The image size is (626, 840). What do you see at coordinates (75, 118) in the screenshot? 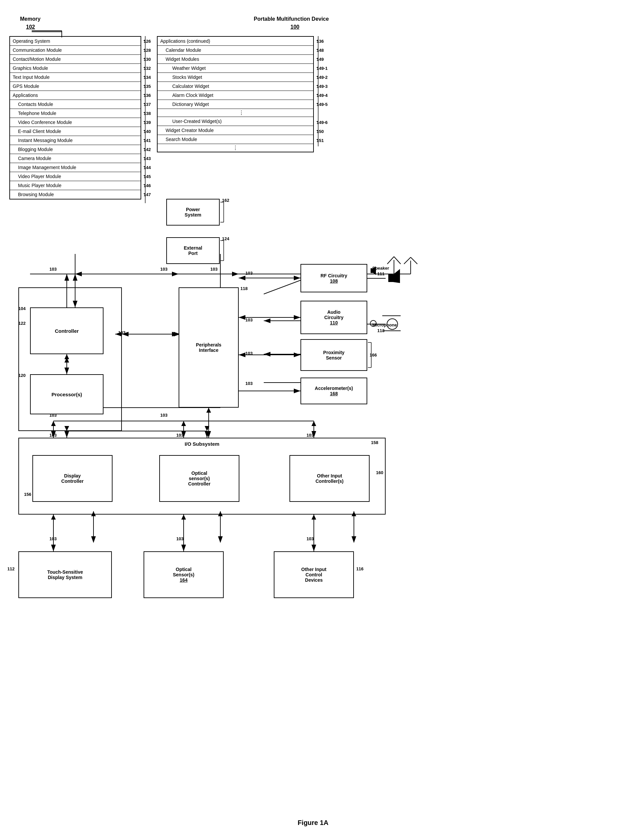
I see `memory-box: Operating System Communication Module Co…` at bounding box center [75, 118].